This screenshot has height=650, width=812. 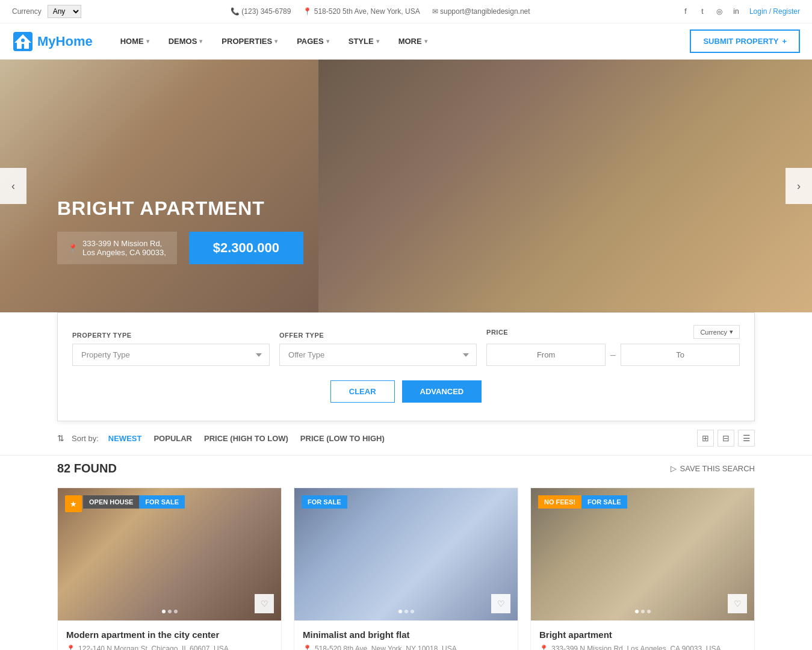 I want to click on grid-view-small: ⊞, so click(x=705, y=438).